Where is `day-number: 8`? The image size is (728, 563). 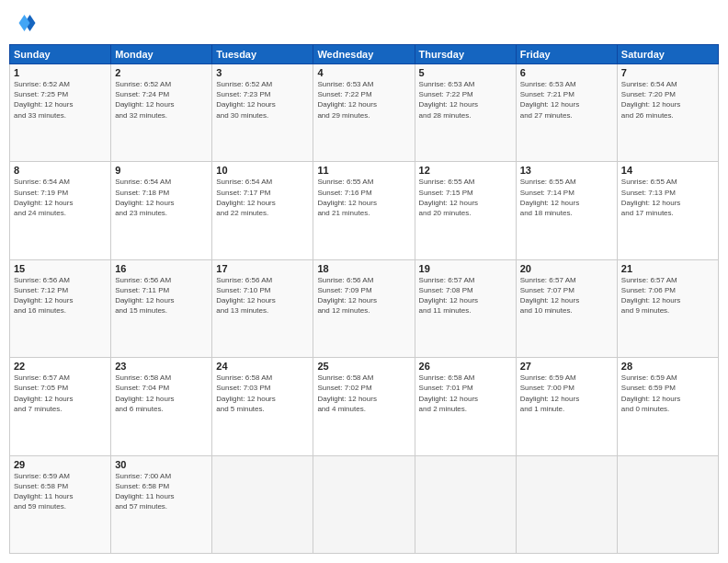 day-number: 8 is located at coordinates (61, 170).